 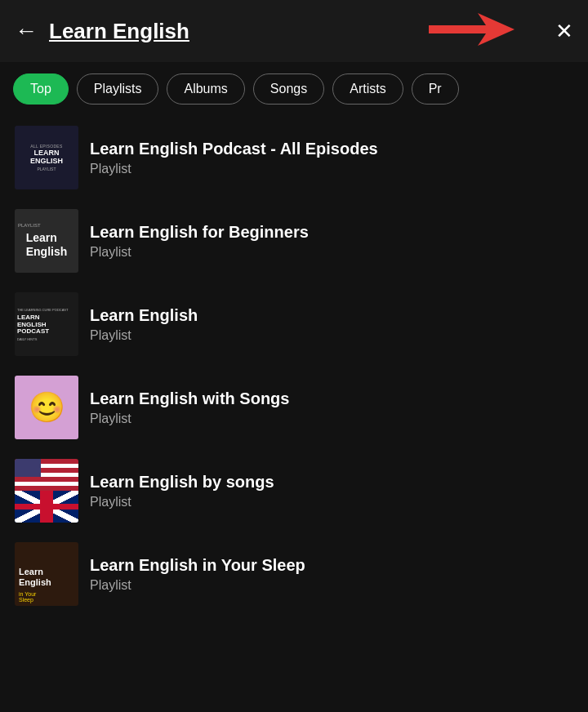 I want to click on filter-tabs: Top Playlists Albums Songs Artists Pr, so click(x=294, y=89).